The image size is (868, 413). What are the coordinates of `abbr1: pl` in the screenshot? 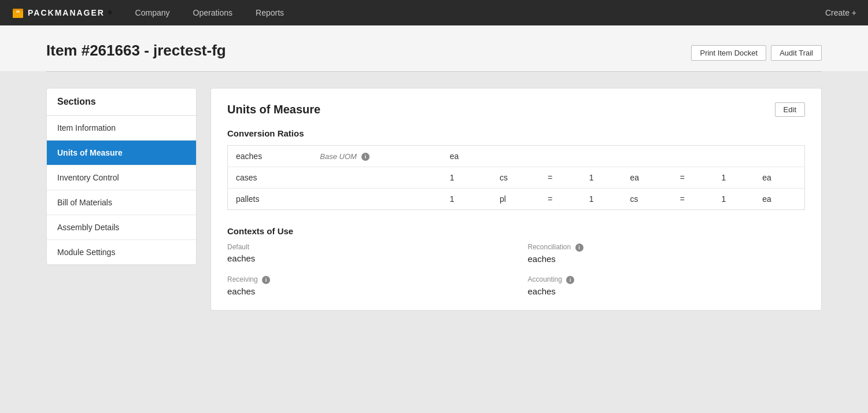 It's located at (516, 199).